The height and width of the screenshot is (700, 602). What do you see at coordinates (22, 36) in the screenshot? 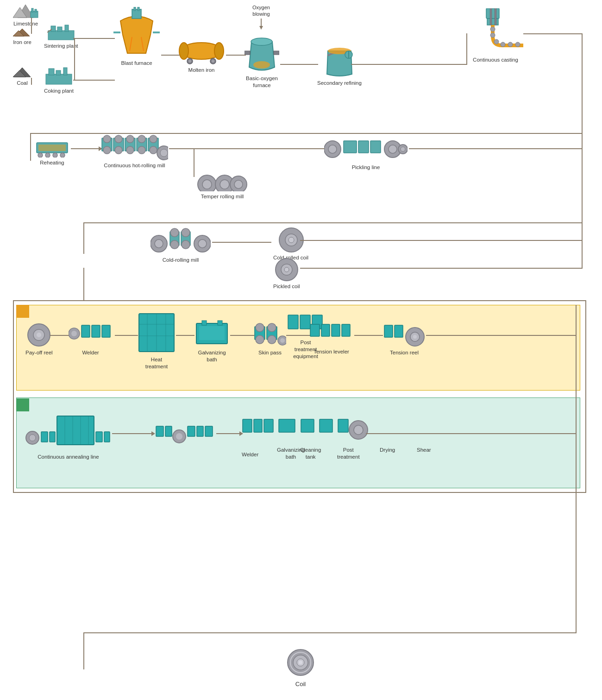
I see `iron-ore-node: Iron ore` at bounding box center [22, 36].